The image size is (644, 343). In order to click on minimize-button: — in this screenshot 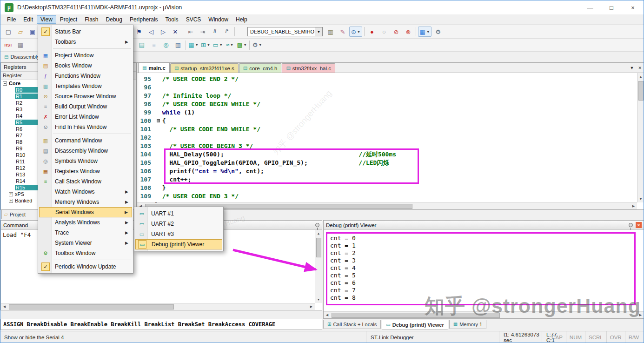, I will do `click(590, 7)`.